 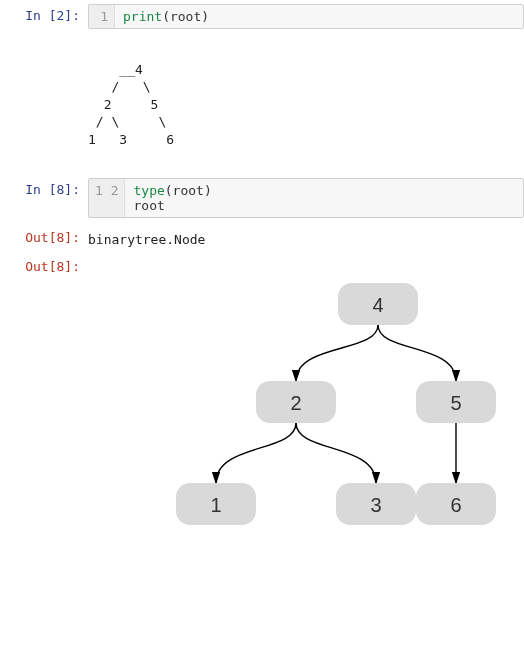 I want to click on node-label: 4, so click(x=378, y=305).